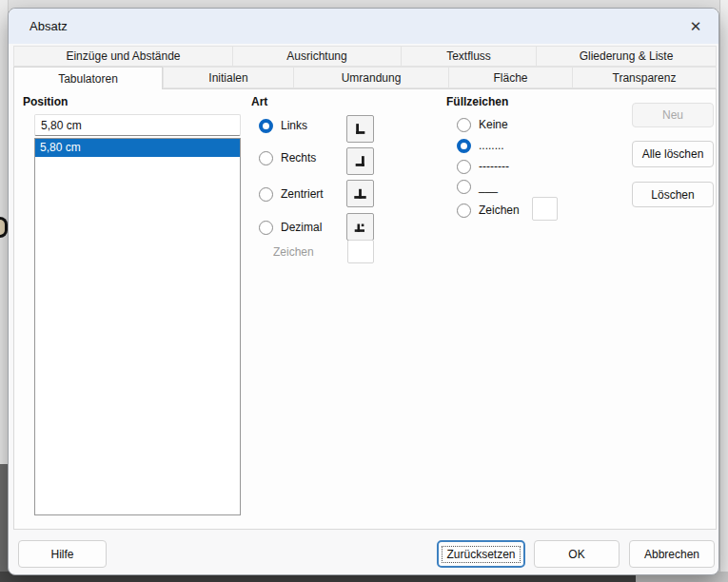 The image size is (728, 582). Describe the element at coordinates (478, 186) in the screenshot. I see `radio-unterstrich: ___` at that location.